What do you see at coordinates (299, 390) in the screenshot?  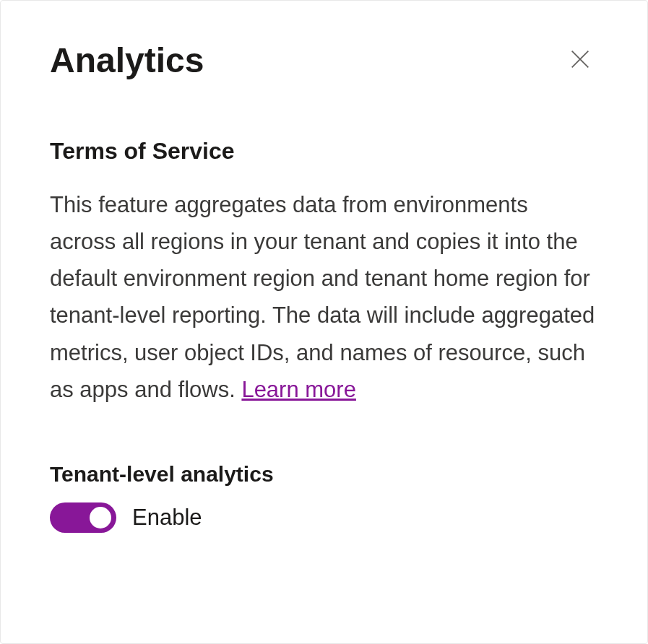 I see `learn-more-link: Learn more` at bounding box center [299, 390].